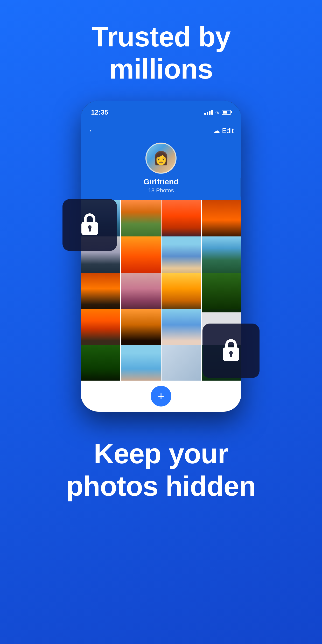 The height and width of the screenshot is (644, 322). What do you see at coordinates (231, 351) in the screenshot?
I see `lock-overlay-right` at bounding box center [231, 351].